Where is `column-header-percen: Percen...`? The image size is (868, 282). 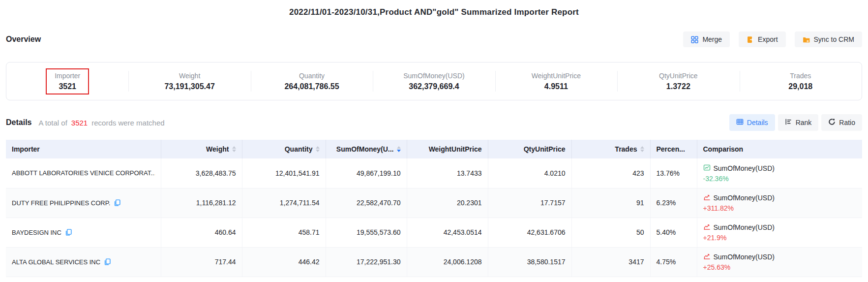 column-header-percen: Percen... is located at coordinates (674, 149).